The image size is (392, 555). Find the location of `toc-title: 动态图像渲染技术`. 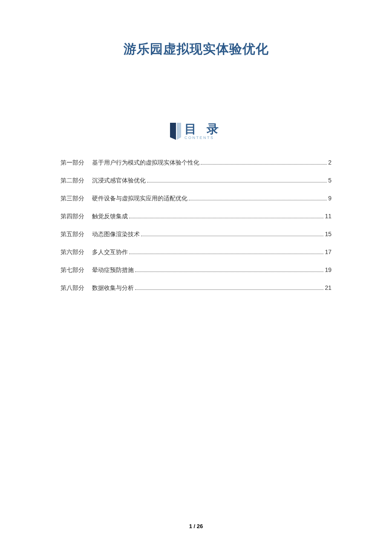

toc-title: 动态图像渲染技术 is located at coordinates (116, 234).